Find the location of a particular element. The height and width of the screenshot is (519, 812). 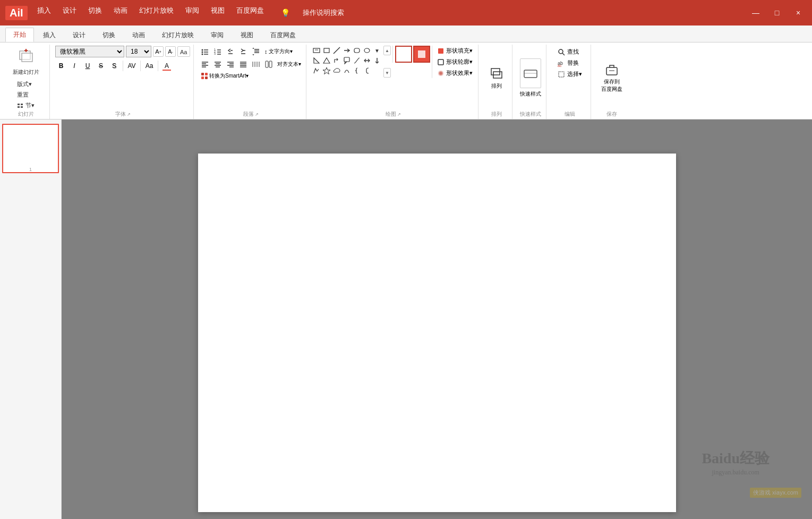

tab-review: 审阅 is located at coordinates (217, 35).